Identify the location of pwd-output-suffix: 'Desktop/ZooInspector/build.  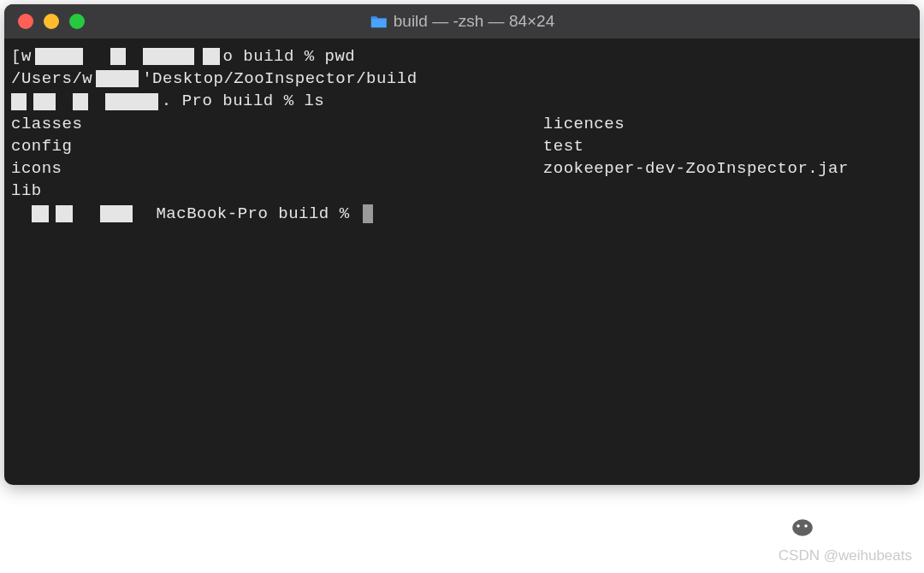
(279, 79).